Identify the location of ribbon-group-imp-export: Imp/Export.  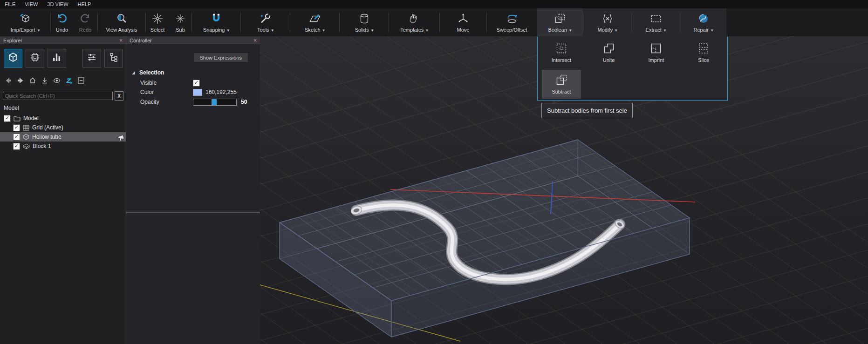
(25, 22).